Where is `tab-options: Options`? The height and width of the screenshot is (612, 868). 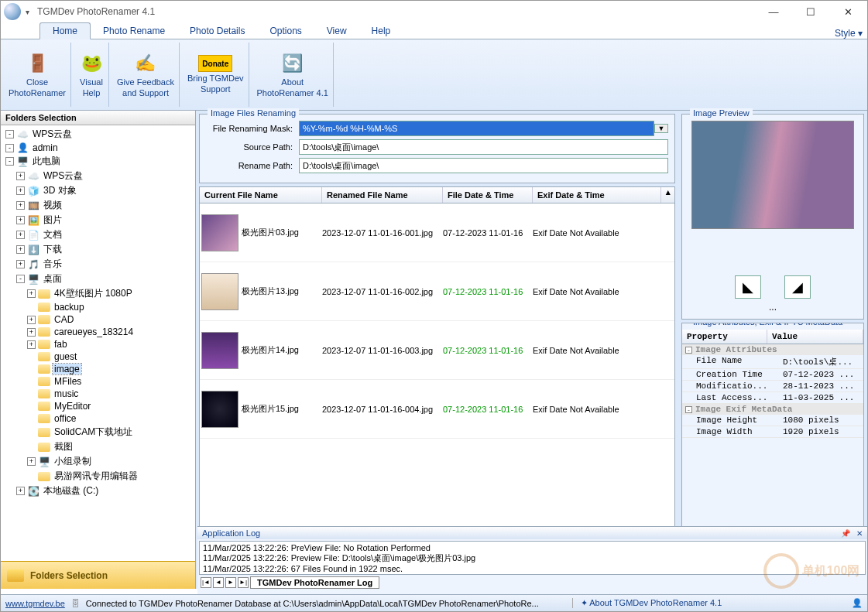 tab-options: Options is located at coordinates (285, 31).